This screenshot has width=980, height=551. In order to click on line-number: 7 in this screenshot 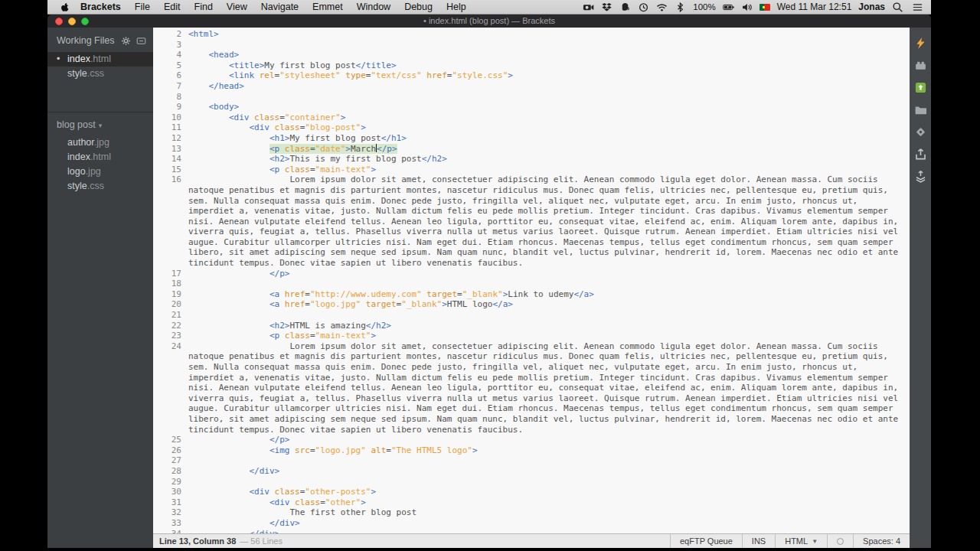, I will do `click(171, 86)`.